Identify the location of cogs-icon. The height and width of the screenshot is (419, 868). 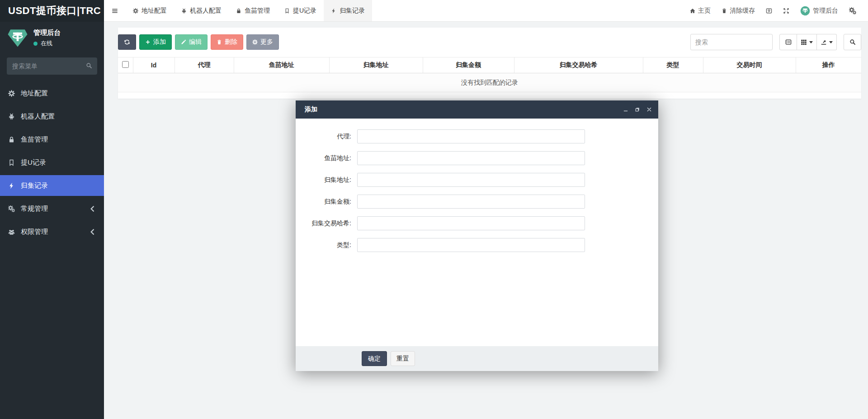
(12, 209).